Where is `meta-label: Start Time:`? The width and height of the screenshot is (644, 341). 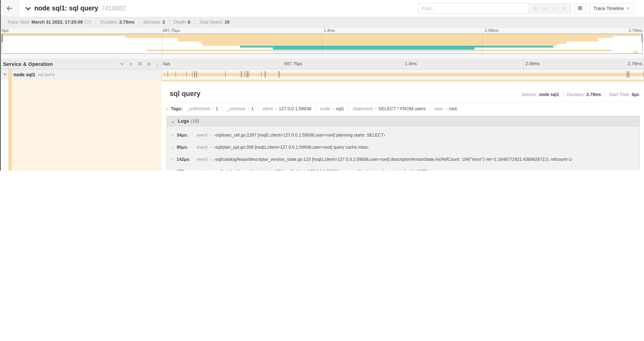
meta-label: Start Time: is located at coordinates (620, 95).